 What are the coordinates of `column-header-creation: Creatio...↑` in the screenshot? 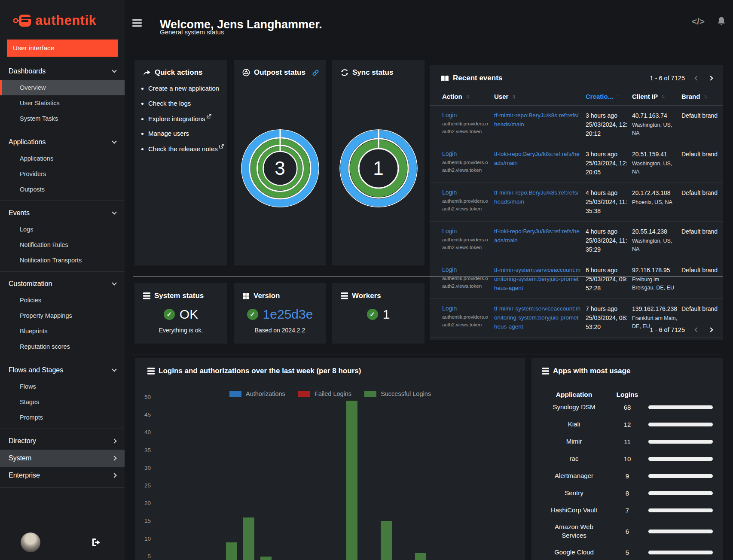 It's located at (607, 96).